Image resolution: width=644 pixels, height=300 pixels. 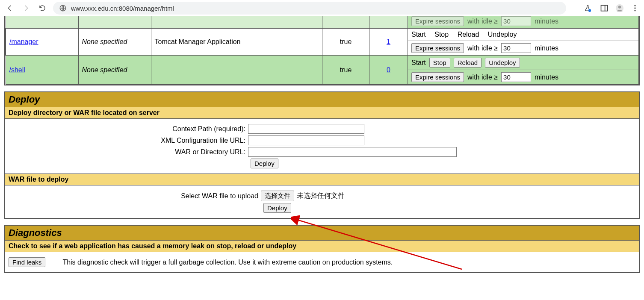 I want to click on table-row: Expire sessions with idle ≥ minutes, so click(x=322, y=22).